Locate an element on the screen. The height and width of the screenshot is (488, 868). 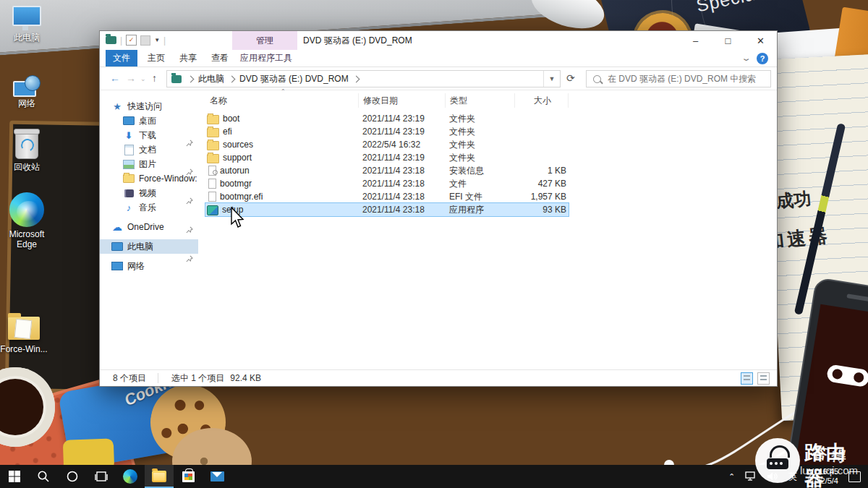
maximize-button: □ is located at coordinates (728, 40).